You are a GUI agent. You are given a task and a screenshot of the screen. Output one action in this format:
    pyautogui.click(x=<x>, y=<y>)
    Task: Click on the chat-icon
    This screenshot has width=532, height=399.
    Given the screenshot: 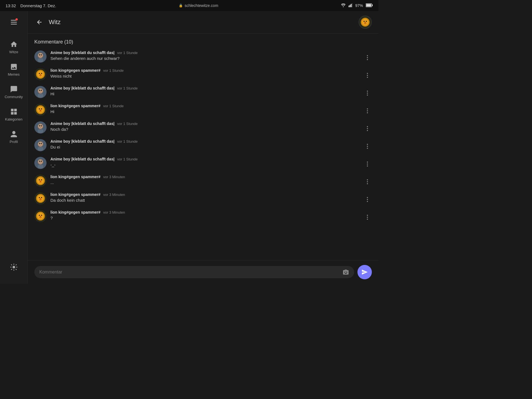 What is the action you would take?
    pyautogui.click(x=14, y=89)
    